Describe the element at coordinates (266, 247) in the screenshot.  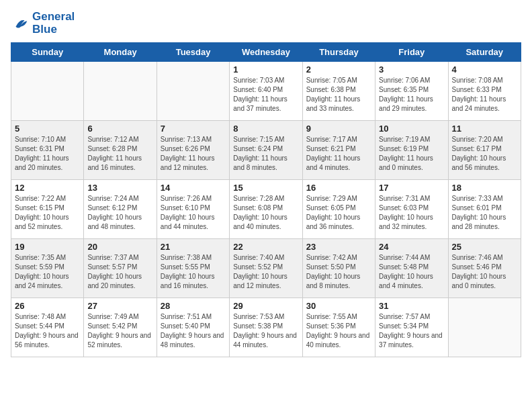
I see `day-number: 22` at that location.